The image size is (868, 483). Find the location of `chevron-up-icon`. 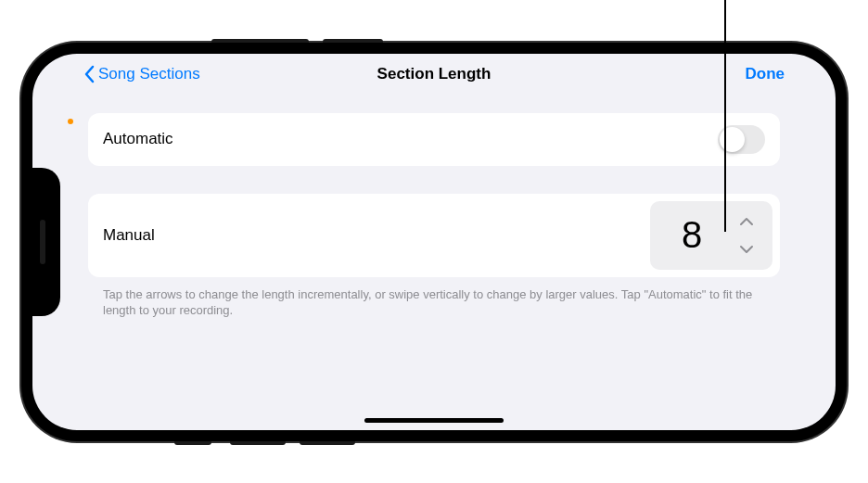

chevron-up-icon is located at coordinates (747, 222).